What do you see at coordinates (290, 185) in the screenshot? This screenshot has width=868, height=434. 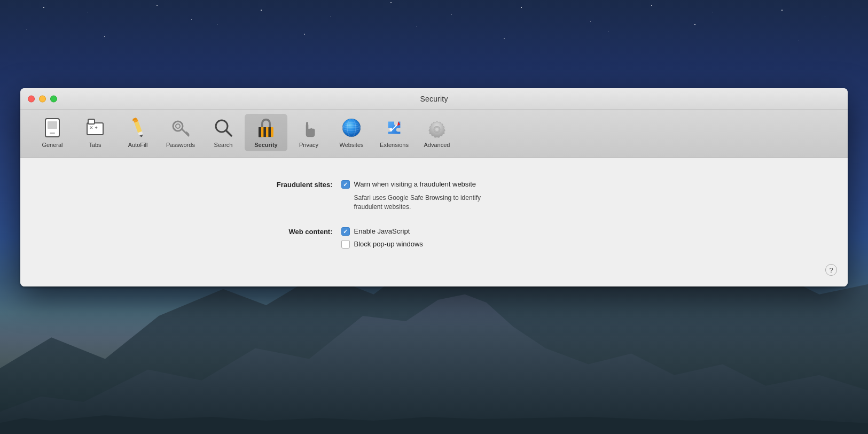 I see `fraudulent-sites-label: Fraudulent sites:` at bounding box center [290, 185].